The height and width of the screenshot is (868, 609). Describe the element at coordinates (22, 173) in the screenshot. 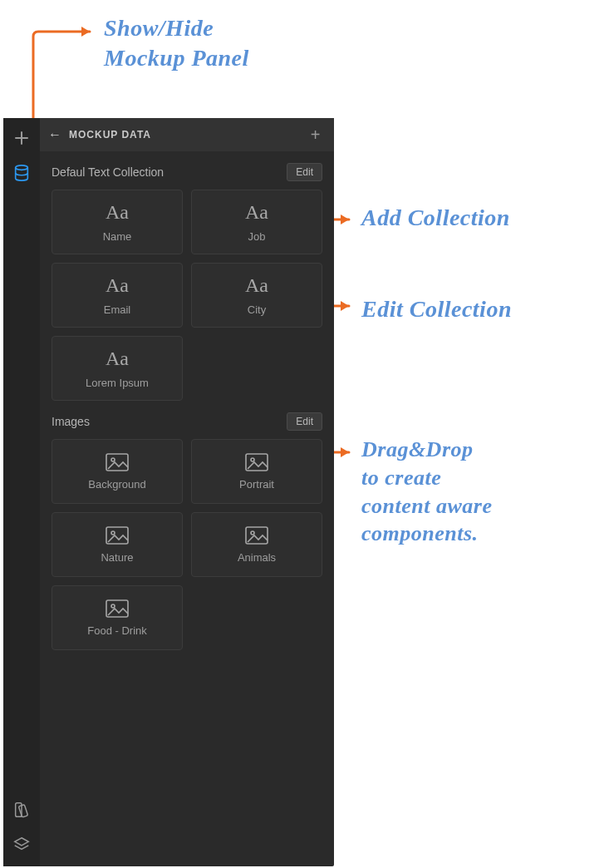

I see `database-icon` at that location.